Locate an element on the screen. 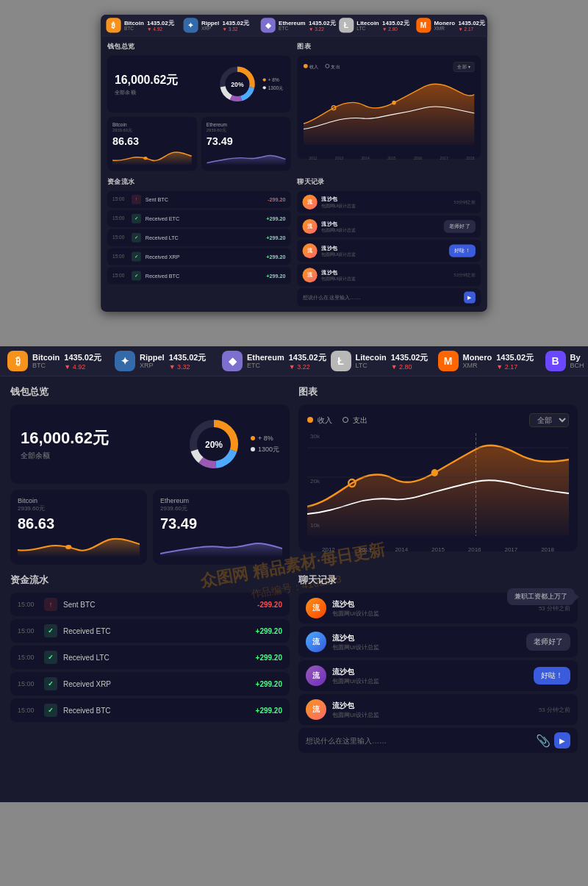 The height and width of the screenshot is (886, 588). sent-icon: ↑ is located at coordinates (51, 604).